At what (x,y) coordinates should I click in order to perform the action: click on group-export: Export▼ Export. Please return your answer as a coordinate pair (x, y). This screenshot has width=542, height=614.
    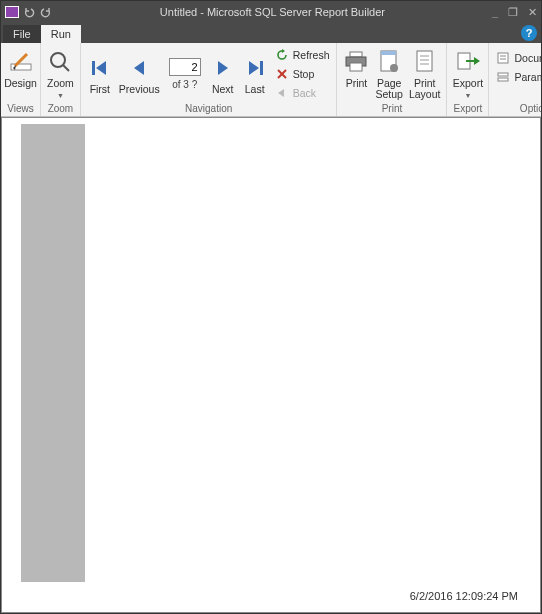
    Looking at the image, I should click on (468, 80).